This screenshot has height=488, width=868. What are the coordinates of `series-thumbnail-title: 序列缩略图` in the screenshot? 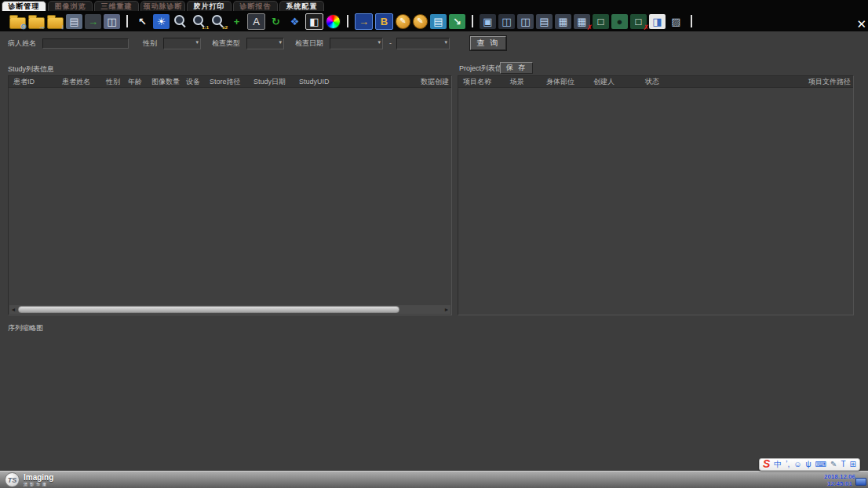 It's located at (25, 328).